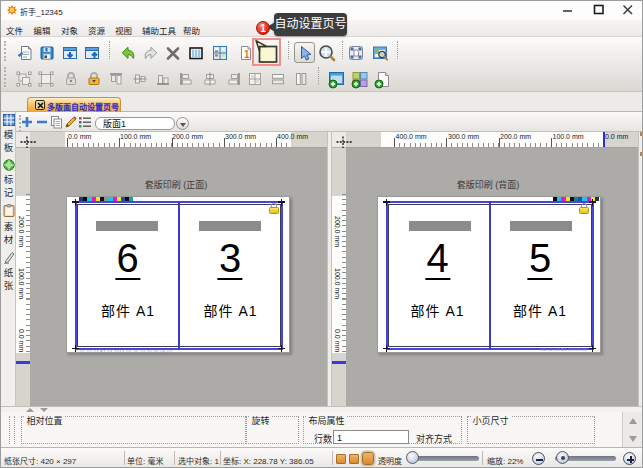 Image resolution: width=643 pixels, height=468 pixels. I want to click on svg-text: 1, so click(247, 54).